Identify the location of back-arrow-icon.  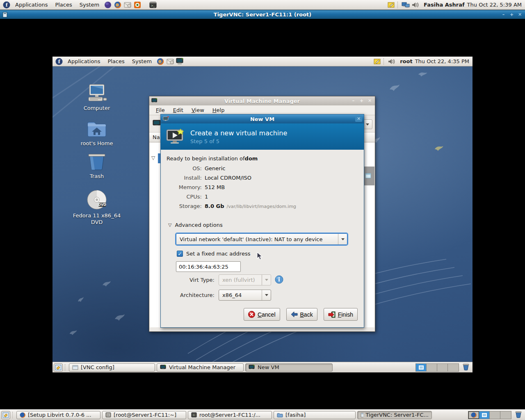
(294, 314).